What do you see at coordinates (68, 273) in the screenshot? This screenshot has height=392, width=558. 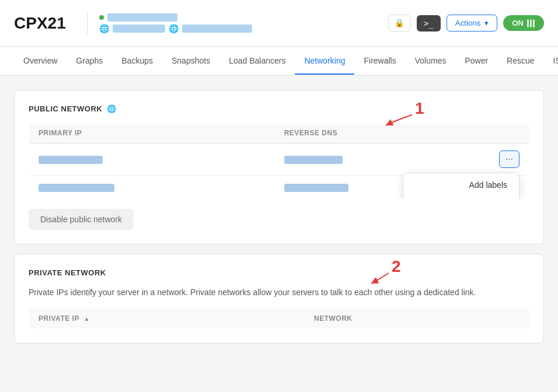 I see `private-network-title-text: PRIVATE NETWORK` at bounding box center [68, 273].